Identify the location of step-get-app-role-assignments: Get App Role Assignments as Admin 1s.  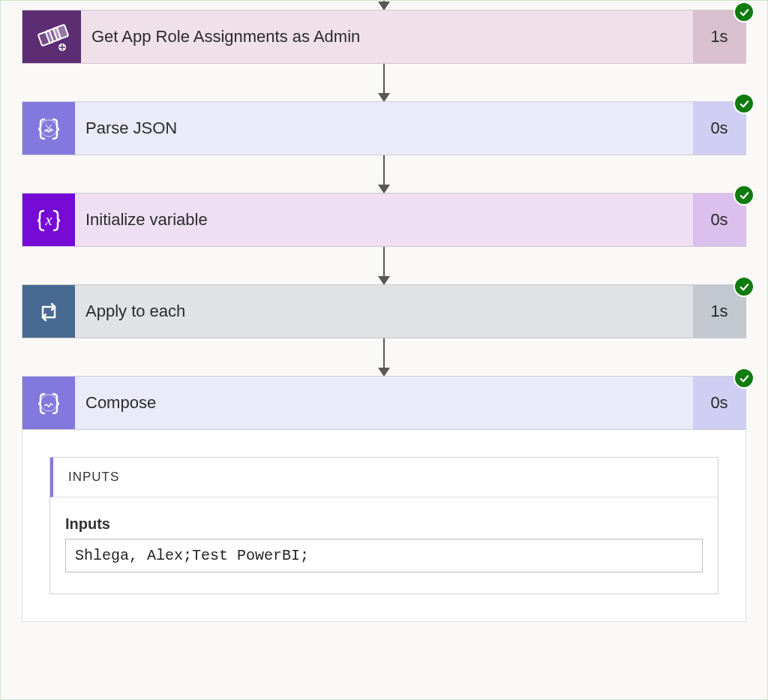
(384, 37).